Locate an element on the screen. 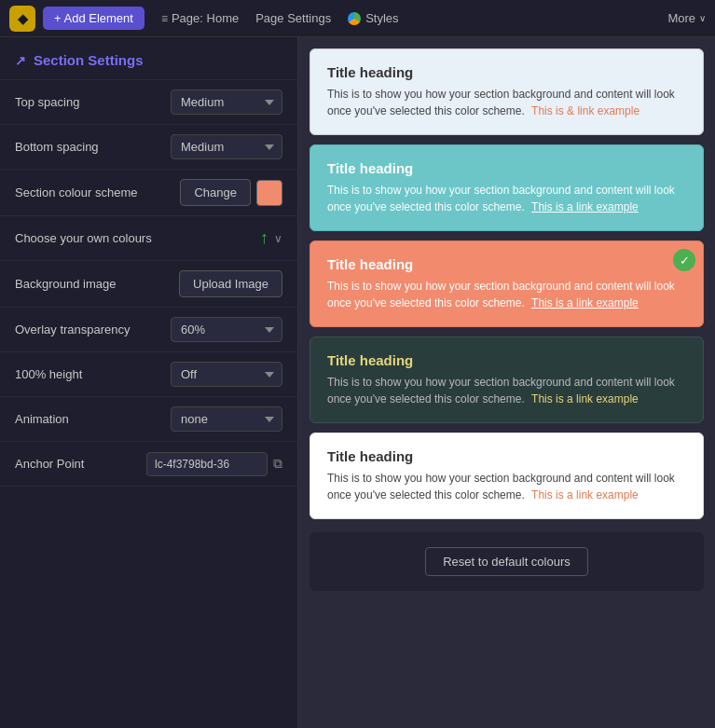 The height and width of the screenshot is (728, 715). upload-image-button: Upload Image is located at coordinates (231, 283).